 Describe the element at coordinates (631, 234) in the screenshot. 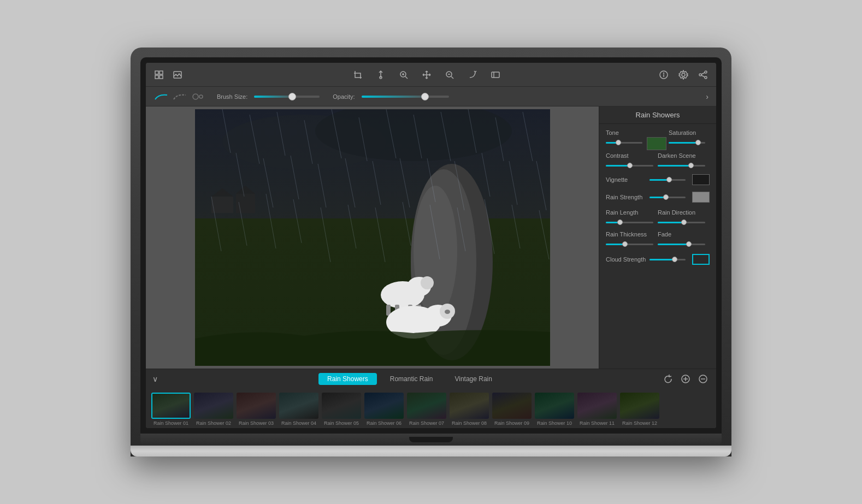

I see `rain-thickness-label: Rain Thickness` at that location.